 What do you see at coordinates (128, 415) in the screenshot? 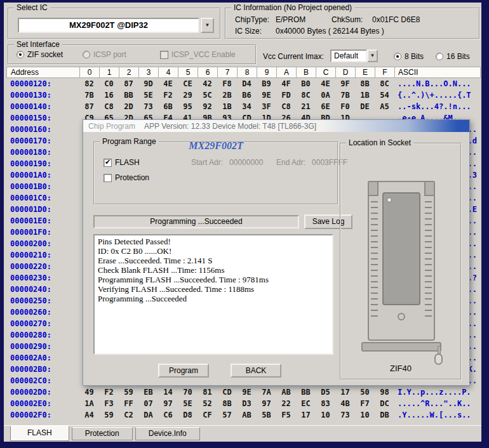
I see `hex-byte: C2` at bounding box center [128, 415].